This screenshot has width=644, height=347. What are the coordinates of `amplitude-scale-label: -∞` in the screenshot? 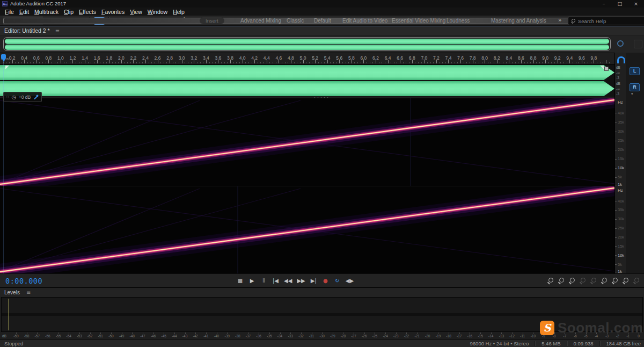 It's located at (620, 89).